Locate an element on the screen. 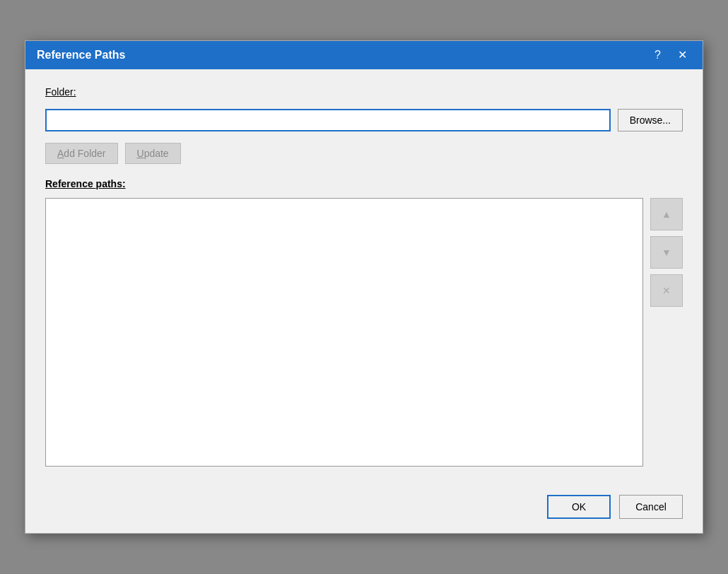 The height and width of the screenshot is (574, 728). add-folder-button: Add Folder is located at coordinates (82, 153).